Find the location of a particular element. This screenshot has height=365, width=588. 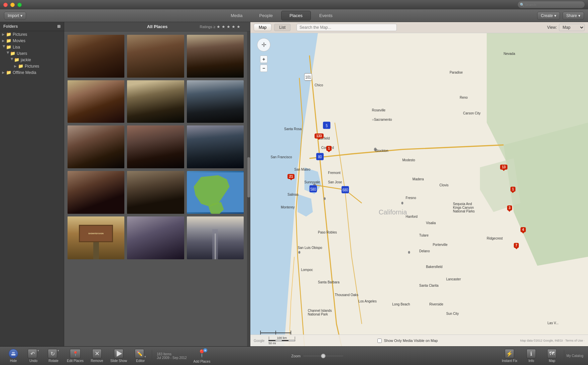

sidebar-item-pictures-sub: ▶ 📁 Pictures is located at coordinates (32, 66).